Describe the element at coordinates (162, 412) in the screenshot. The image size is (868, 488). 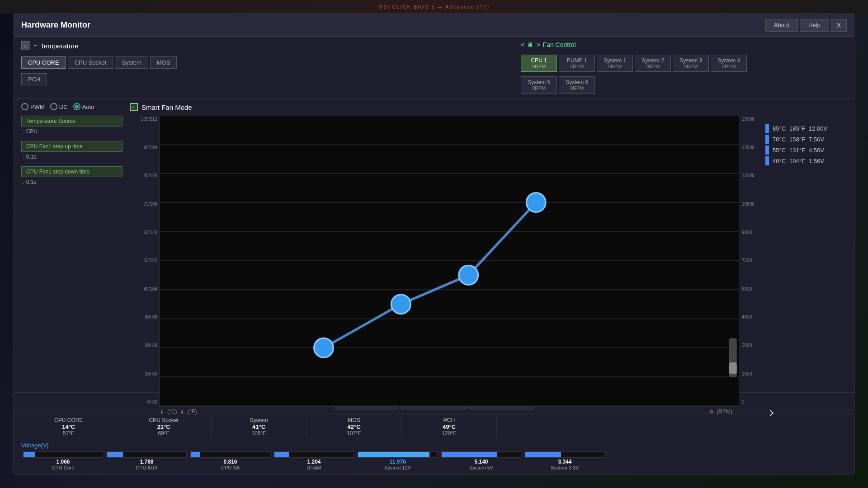
I see `thermometer-c-icon: 🌡` at that location.